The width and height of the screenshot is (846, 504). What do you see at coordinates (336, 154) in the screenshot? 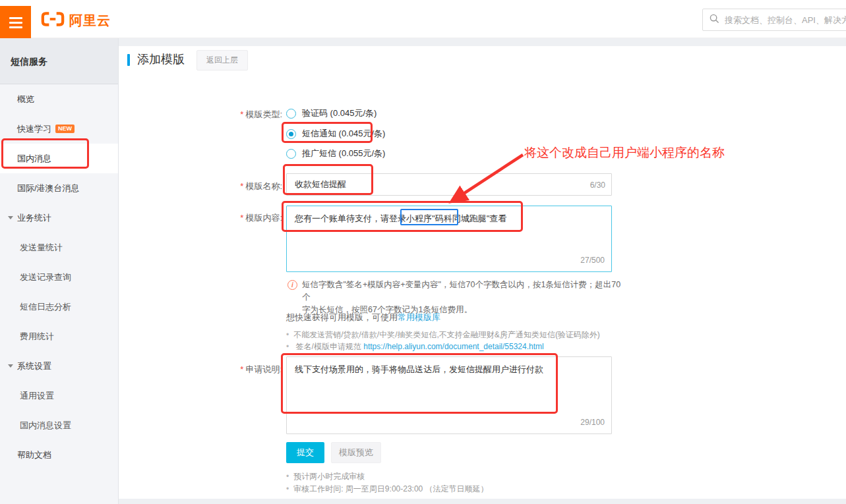
I see `radio-promotional-sms: 推广短信 (0.055元/条)` at bounding box center [336, 154].